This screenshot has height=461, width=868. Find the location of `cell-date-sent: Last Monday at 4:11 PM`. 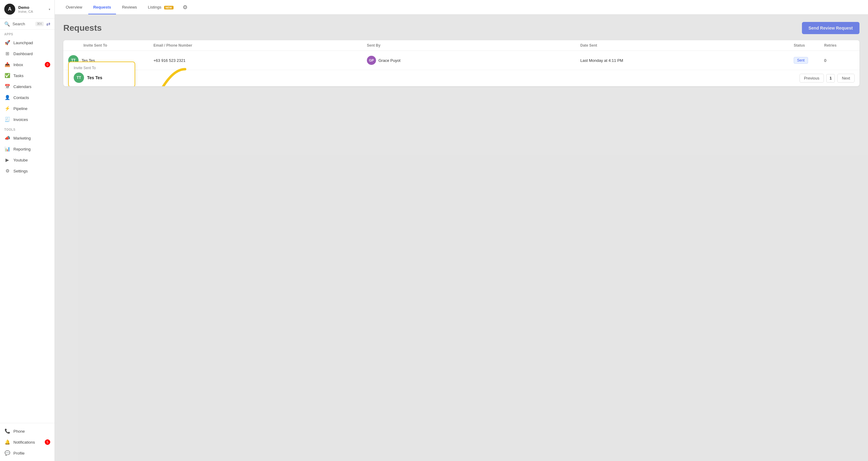

cell-date-sent: Last Monday at 4:11 PM is located at coordinates (687, 61).